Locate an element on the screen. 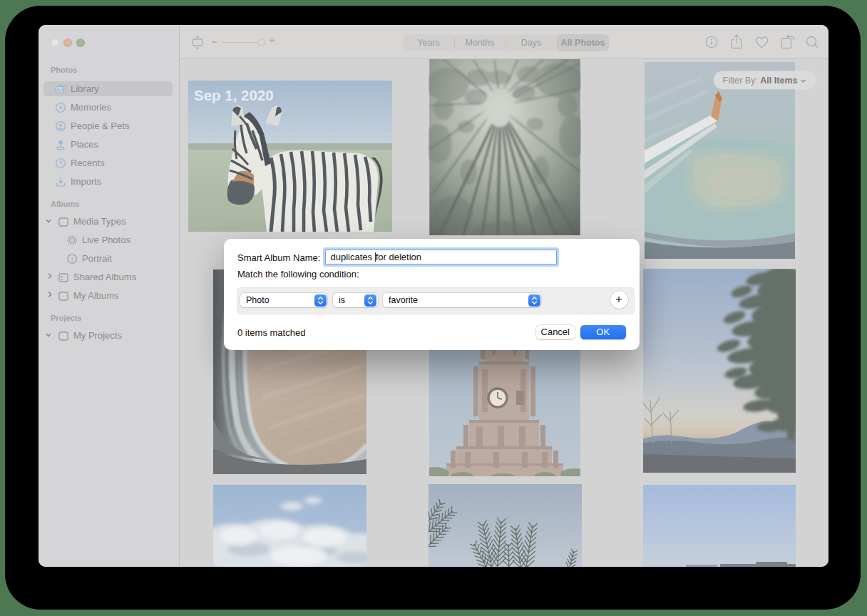 The height and width of the screenshot is (616, 867). svg-text: f is located at coordinates (73, 260).